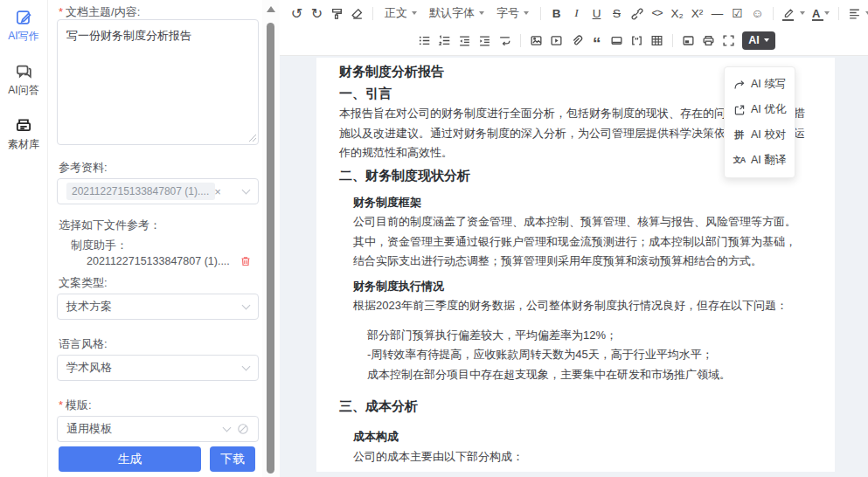 The width and height of the screenshot is (868, 477). I want to click on remove-tag-icon: ×, so click(218, 192).